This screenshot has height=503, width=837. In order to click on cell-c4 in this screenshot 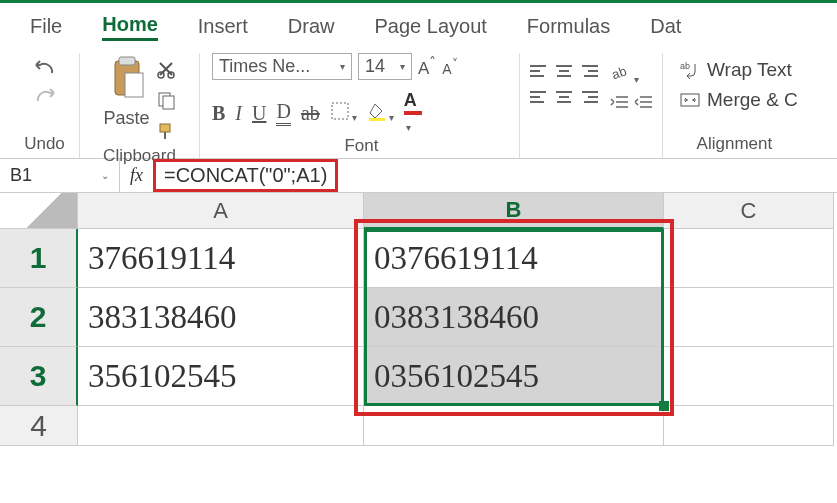, I will do `click(749, 426)`.